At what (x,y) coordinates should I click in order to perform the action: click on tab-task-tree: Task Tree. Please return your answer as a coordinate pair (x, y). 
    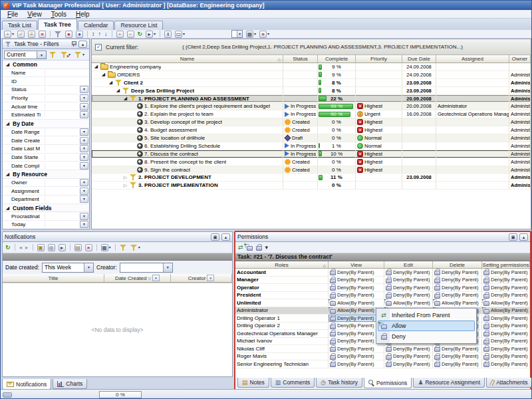
    Looking at the image, I should click on (57, 24).